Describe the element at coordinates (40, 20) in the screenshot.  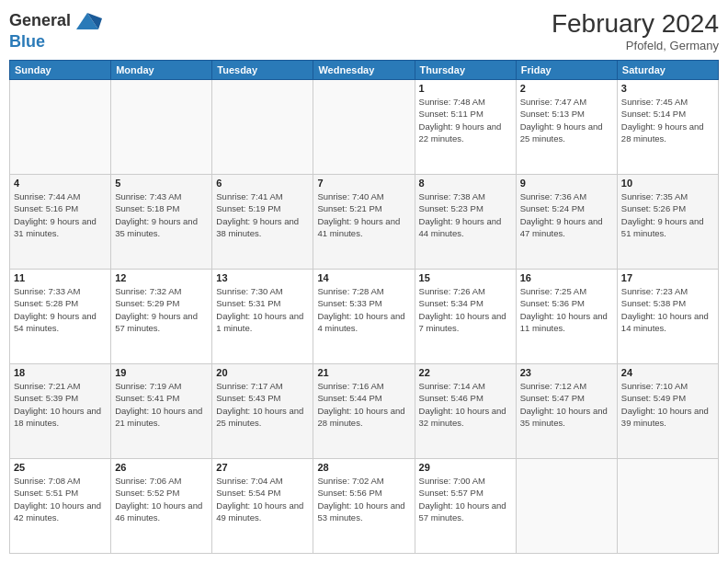
I see `logo-general: General` at that location.